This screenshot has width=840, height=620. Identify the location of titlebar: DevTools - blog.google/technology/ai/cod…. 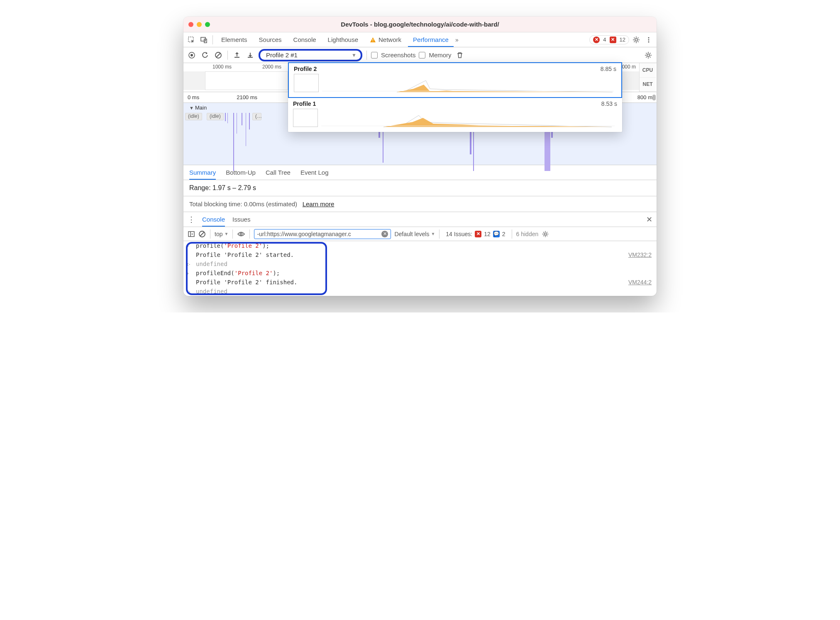
(420, 24).